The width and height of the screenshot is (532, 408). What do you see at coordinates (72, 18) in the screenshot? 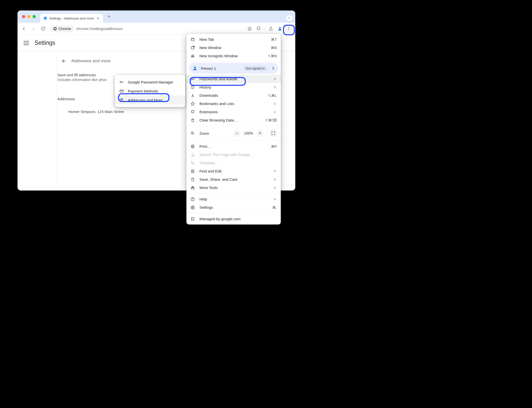
I see `browser-tab: Settings - Addresses and more ✕` at bounding box center [72, 18].